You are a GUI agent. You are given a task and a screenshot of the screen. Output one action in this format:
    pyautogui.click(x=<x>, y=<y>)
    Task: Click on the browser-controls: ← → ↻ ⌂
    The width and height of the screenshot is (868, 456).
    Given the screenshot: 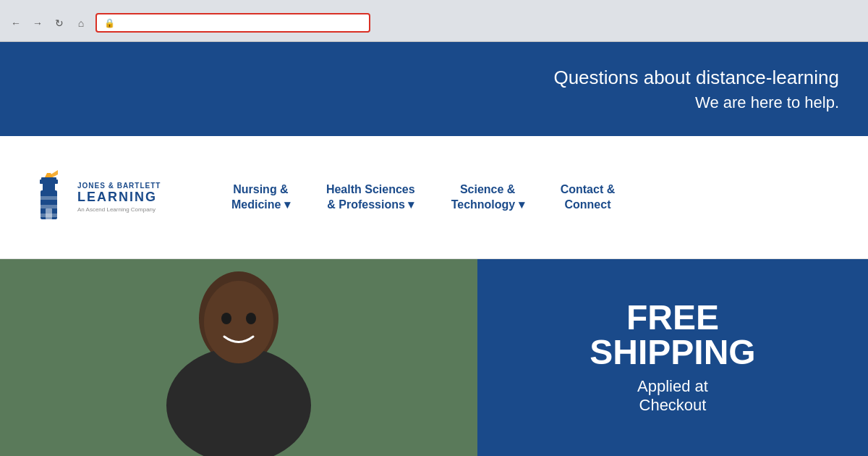 What is the action you would take?
    pyautogui.click(x=48, y=23)
    